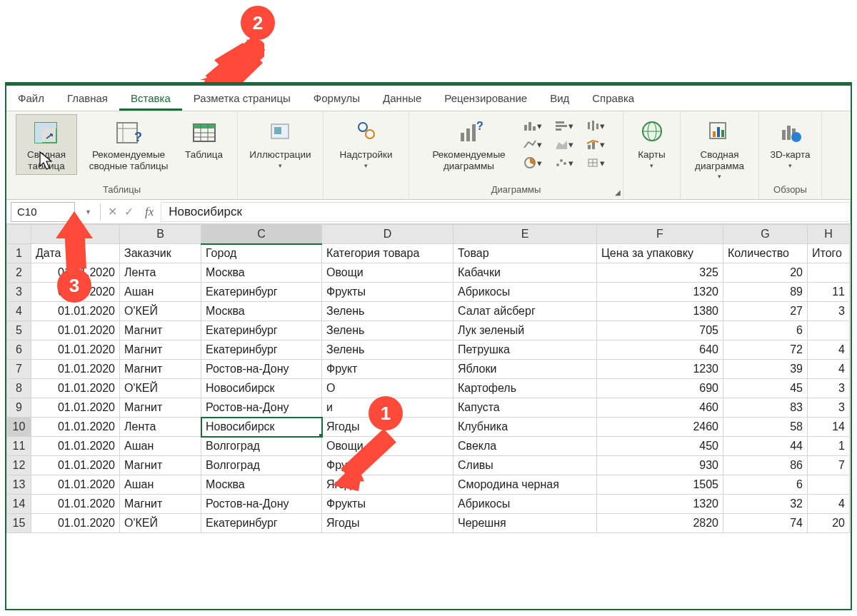 This screenshot has width=857, height=616. What do you see at coordinates (19, 331) in the screenshot?
I see `row-header: 5` at bounding box center [19, 331].